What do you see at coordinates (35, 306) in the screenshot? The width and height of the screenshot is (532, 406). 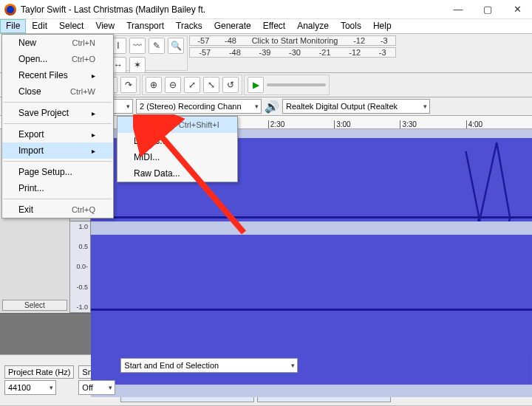 I see `track-select-button: Select` at bounding box center [35, 306].